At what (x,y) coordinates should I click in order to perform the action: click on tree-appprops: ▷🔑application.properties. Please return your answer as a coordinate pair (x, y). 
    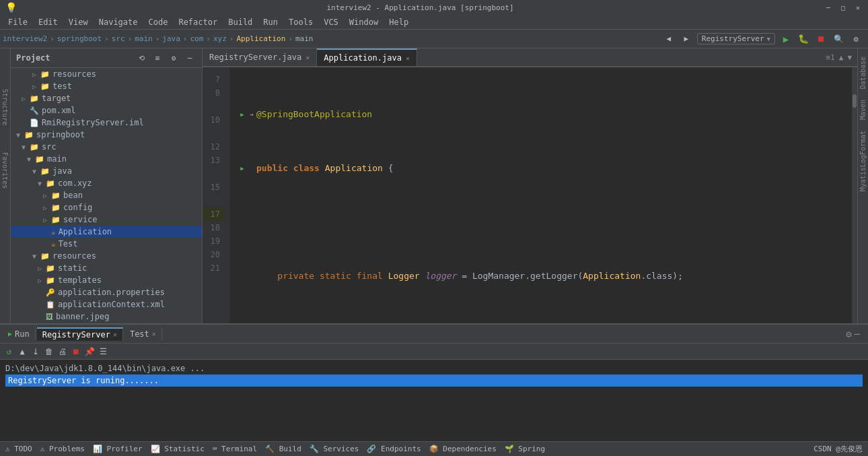
    Looking at the image, I should click on (106, 292).